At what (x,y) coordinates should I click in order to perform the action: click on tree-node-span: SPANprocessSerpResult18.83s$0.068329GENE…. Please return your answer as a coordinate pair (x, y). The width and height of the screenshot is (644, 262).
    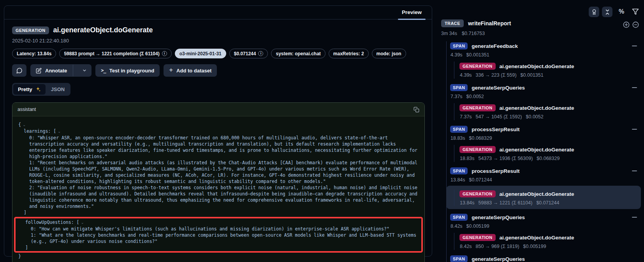
    Looking at the image, I should click on (545, 144).